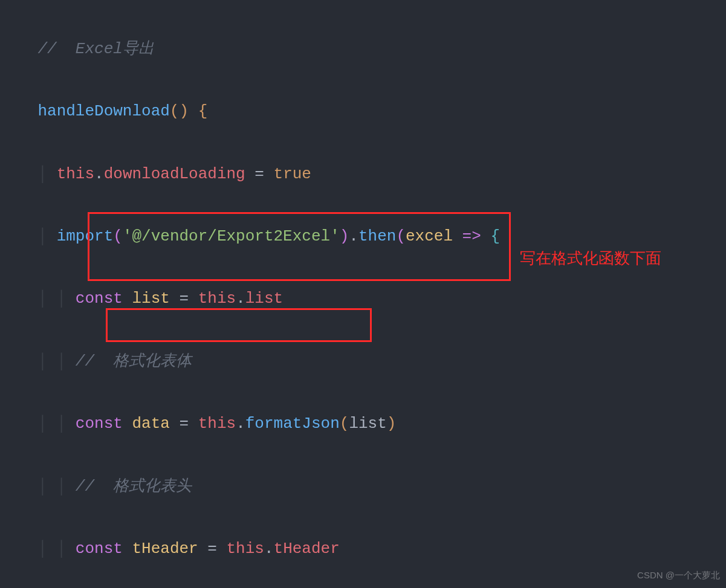 The image size is (726, 588). What do you see at coordinates (96, 49) in the screenshot?
I see `comment: // Excel导出` at bounding box center [96, 49].